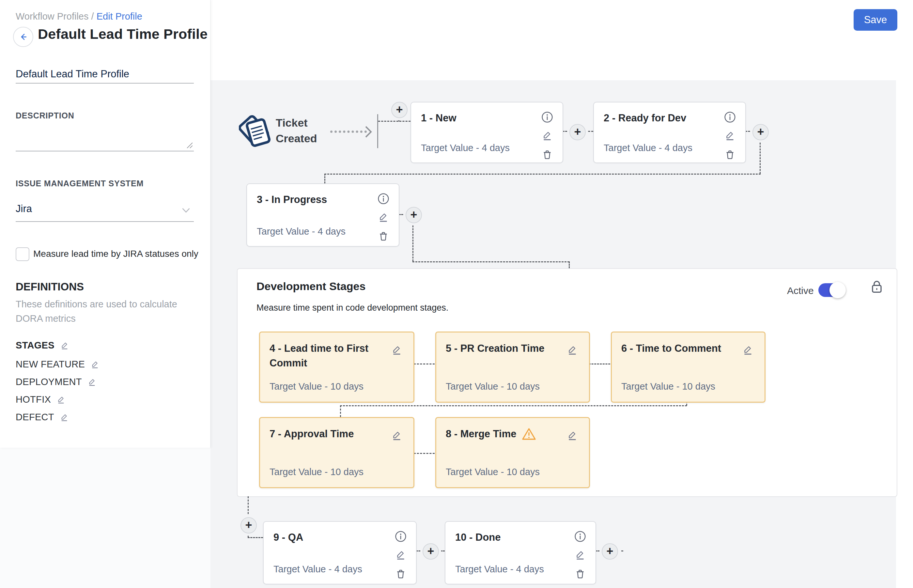 Image resolution: width=913 pixels, height=588 pixels. Describe the element at coordinates (101, 312) in the screenshot. I see `definitions-subtitle: These definitions are used to calculate …` at that location.